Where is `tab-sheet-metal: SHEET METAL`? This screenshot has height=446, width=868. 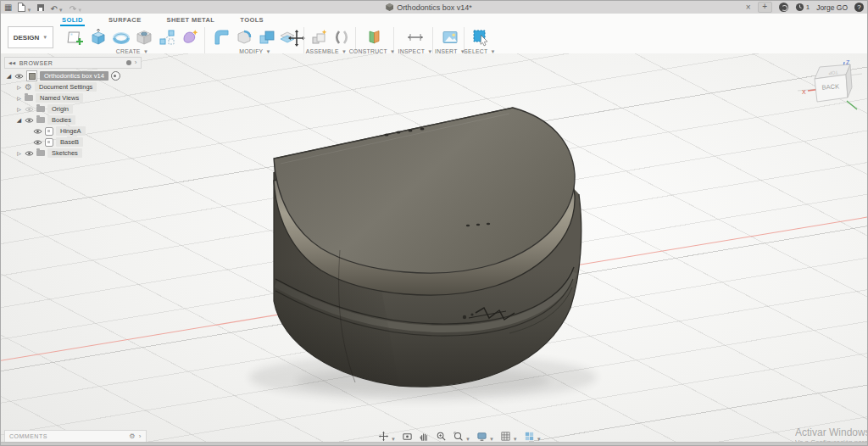 tab-sheet-metal: SHEET METAL is located at coordinates (192, 20).